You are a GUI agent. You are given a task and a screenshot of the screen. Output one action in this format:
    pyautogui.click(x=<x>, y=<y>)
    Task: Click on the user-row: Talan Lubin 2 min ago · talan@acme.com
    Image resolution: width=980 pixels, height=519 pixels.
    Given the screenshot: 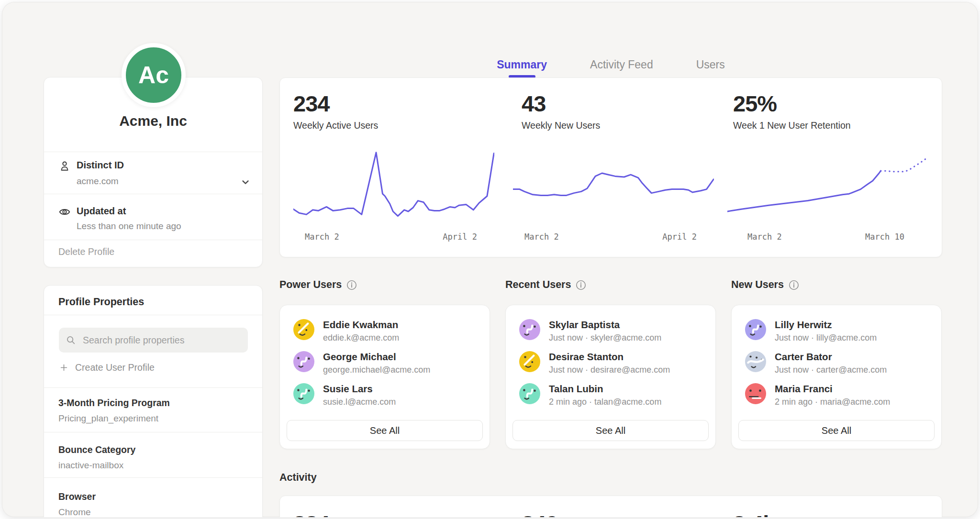 What is the action you would take?
    pyautogui.click(x=611, y=397)
    